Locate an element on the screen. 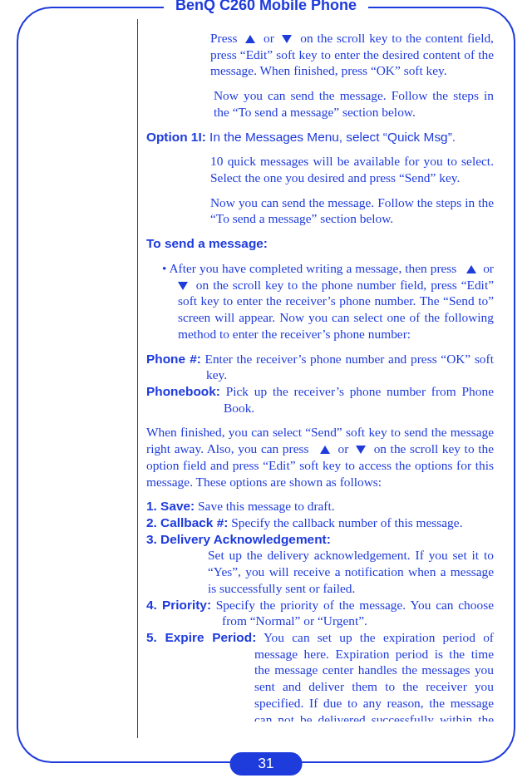 This screenshot has height=783, width=532. opt-expire: 5. Expire Period: You can set up the exp… is located at coordinates (320, 675).